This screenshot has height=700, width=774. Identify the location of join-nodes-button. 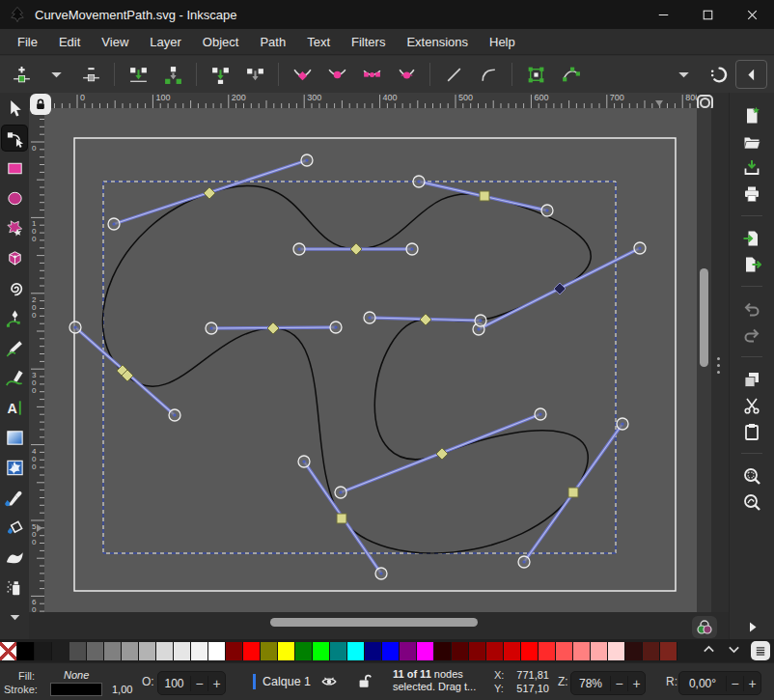
(138, 74).